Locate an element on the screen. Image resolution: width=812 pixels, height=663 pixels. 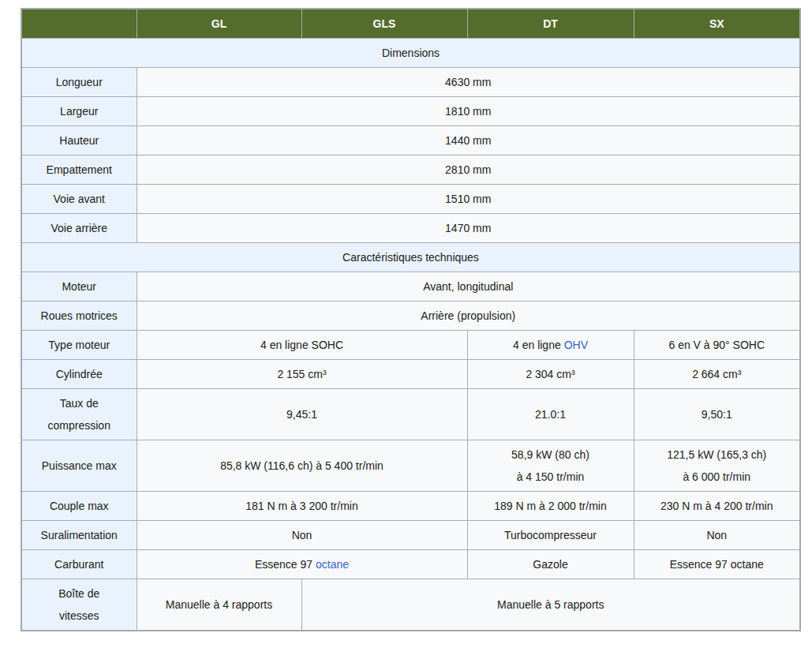
cell-text: 2 664 cm³ is located at coordinates (717, 374).